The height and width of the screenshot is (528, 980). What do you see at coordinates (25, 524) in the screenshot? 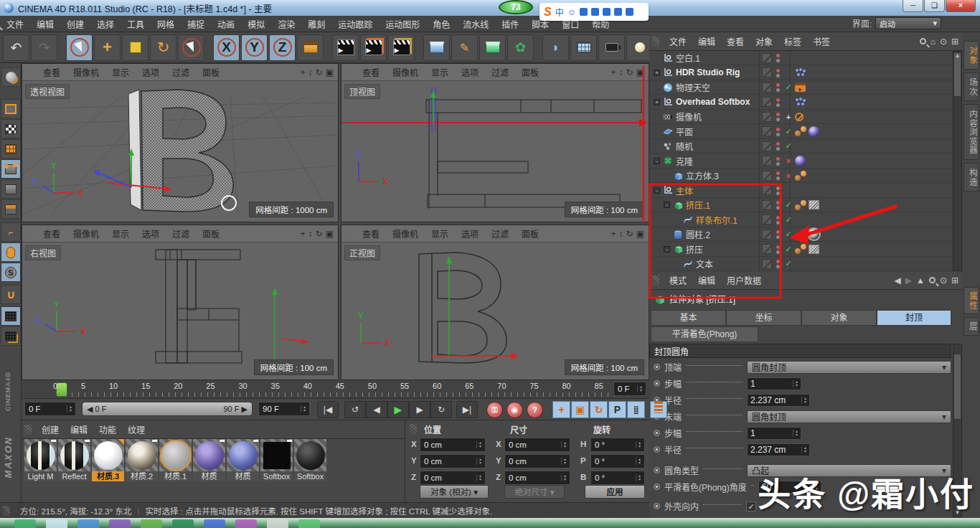
I see `taskbar-start-icon` at bounding box center [25, 524].